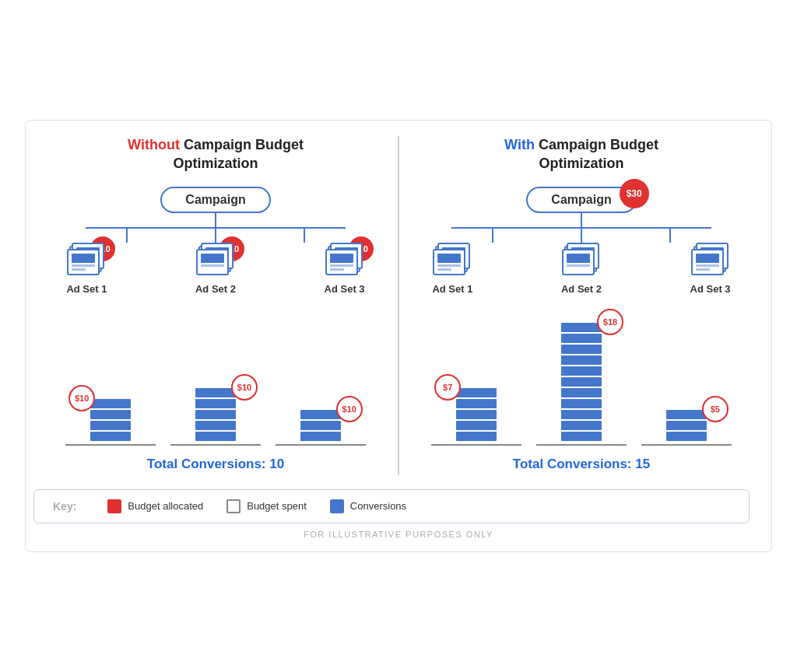 This screenshot has width=797, height=672. What do you see at coordinates (83, 262) in the screenshot?
I see `left-adcard-1-front` at bounding box center [83, 262].